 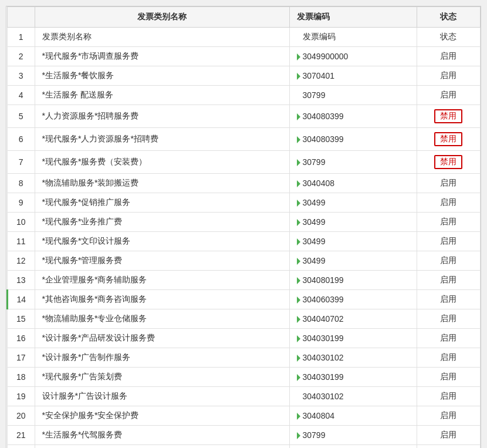 What do you see at coordinates (244, 447) in the screenshot?
I see `table-row: 22*会展服务*会员服务304030402启用` at bounding box center [244, 447].